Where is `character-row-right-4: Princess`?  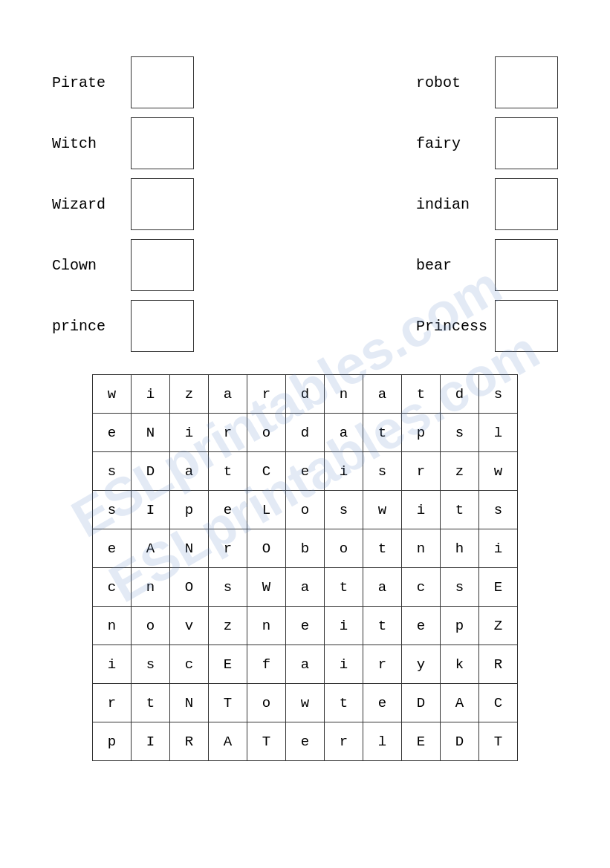
character-row-right-4: Princess is located at coordinates (487, 326).